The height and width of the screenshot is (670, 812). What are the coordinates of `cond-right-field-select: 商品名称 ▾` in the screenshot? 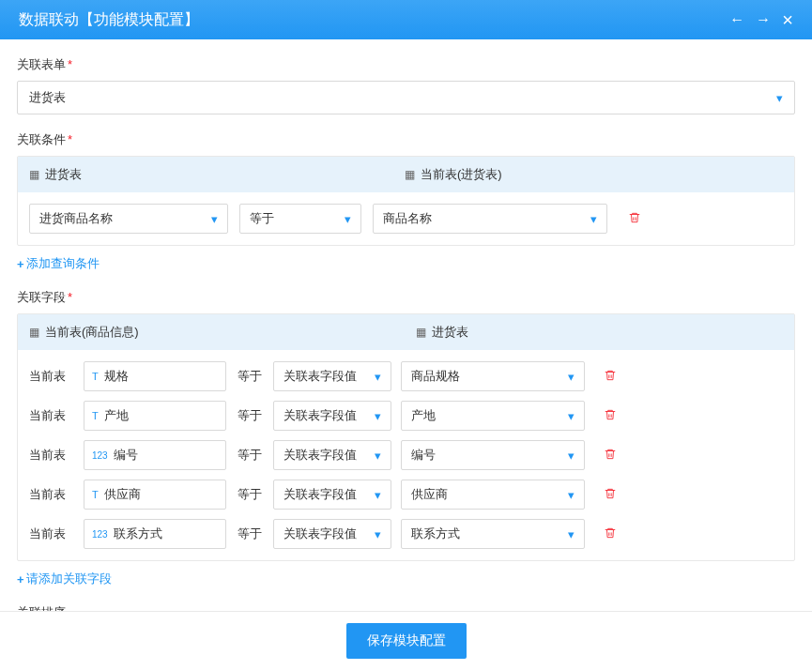 It's located at (490, 219).